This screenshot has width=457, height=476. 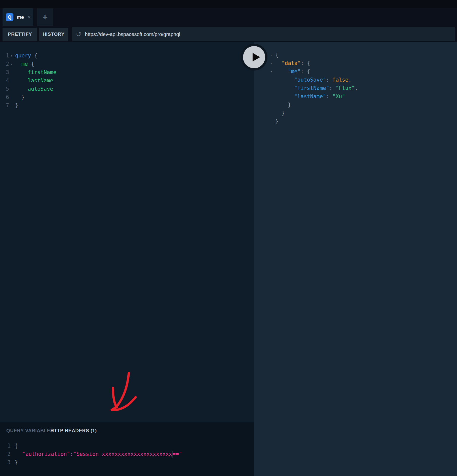 What do you see at coordinates (127, 97) in the screenshot?
I see `code-line: 6}` at bounding box center [127, 97].